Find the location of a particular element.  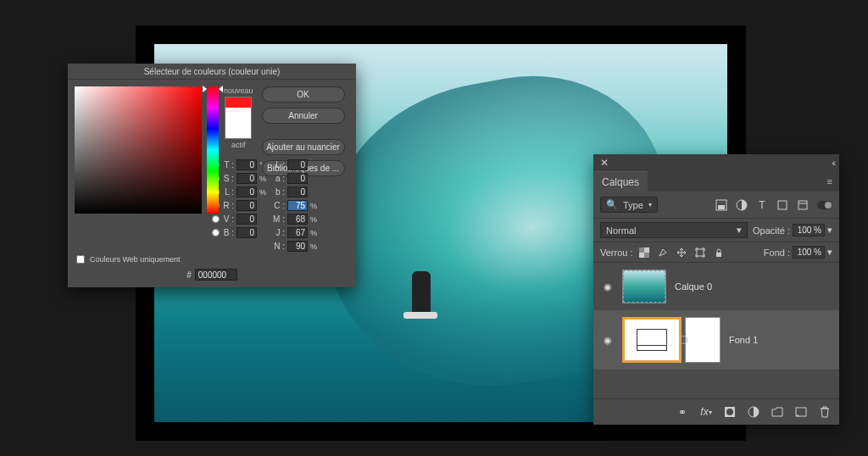

red-input is located at coordinates (247, 205).